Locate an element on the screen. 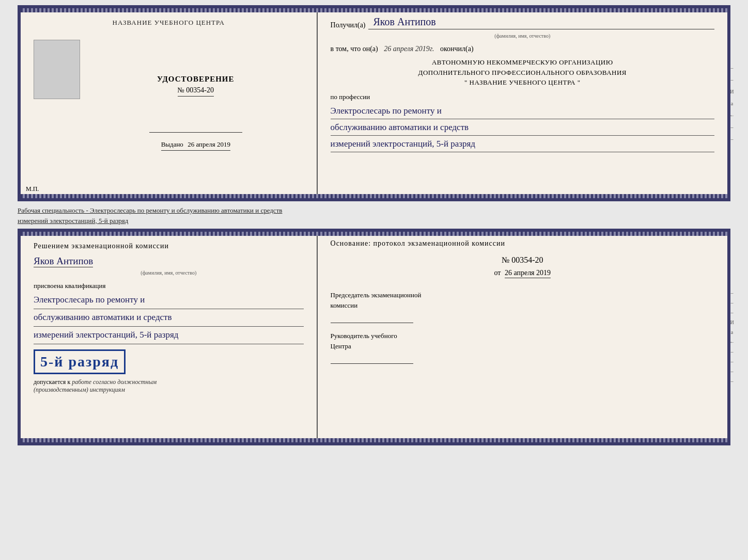 Image resolution: width=748 pixels, height=560 pixels. ot-label: от is located at coordinates (497, 273).